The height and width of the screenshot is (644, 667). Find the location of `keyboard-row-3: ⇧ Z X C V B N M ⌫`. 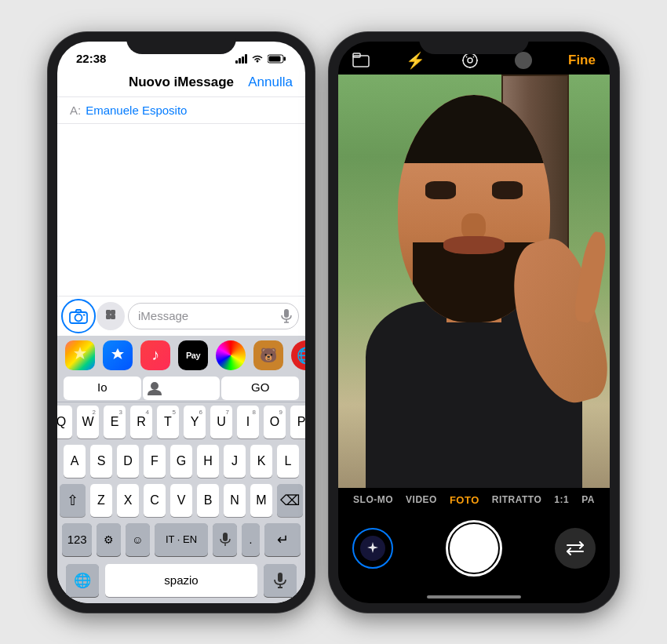

keyboard-row-3: ⇧ Z X C V B N M ⌫ is located at coordinates (181, 500).